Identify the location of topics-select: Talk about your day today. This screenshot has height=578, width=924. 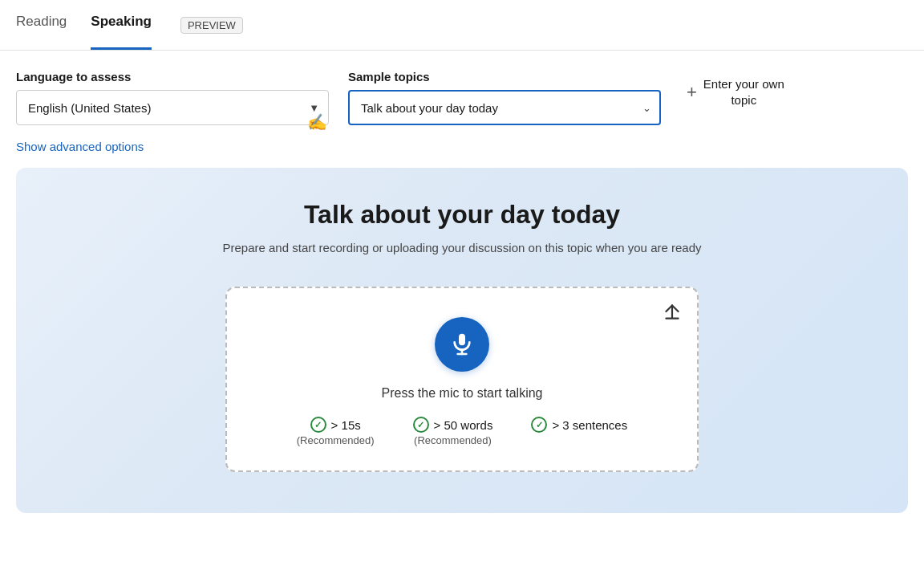
(505, 108).